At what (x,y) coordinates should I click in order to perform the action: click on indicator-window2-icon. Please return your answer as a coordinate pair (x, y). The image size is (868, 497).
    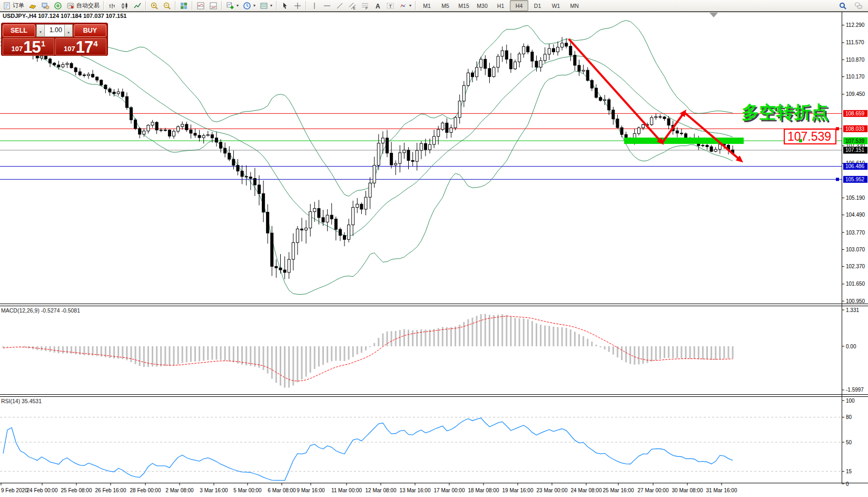
    Looking at the image, I should click on (213, 6).